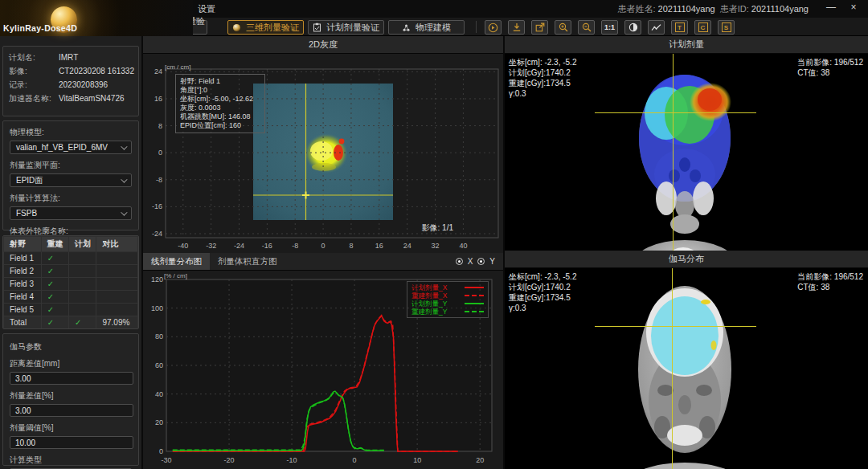 Image resolution: width=868 pixels, height=469 pixels. Describe the element at coordinates (481, 262) in the screenshot. I see `radio-y` at that location.